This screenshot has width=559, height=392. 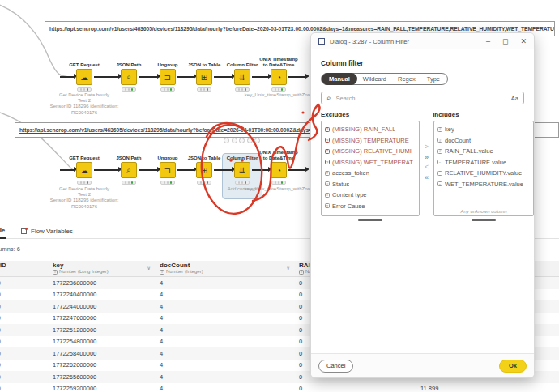 I want to click on column-name: WET_TEMPERATURE.value, so click(x=484, y=185).